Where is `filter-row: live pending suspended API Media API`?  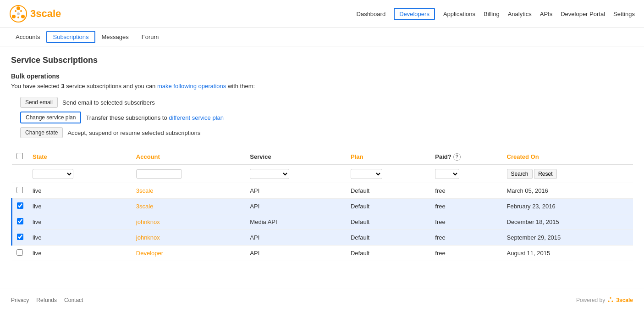 filter-row: live pending suspended API Media API is located at coordinates (323, 174).